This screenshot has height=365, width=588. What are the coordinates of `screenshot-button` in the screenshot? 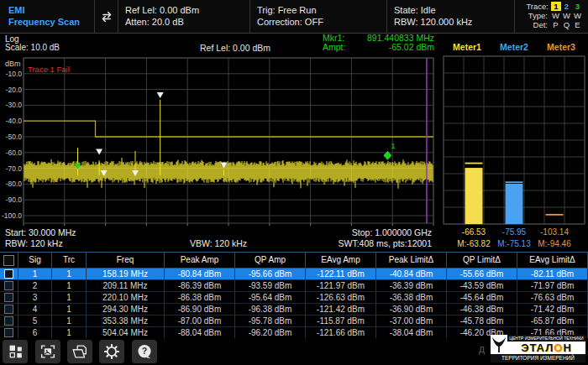 It's located at (48, 352).